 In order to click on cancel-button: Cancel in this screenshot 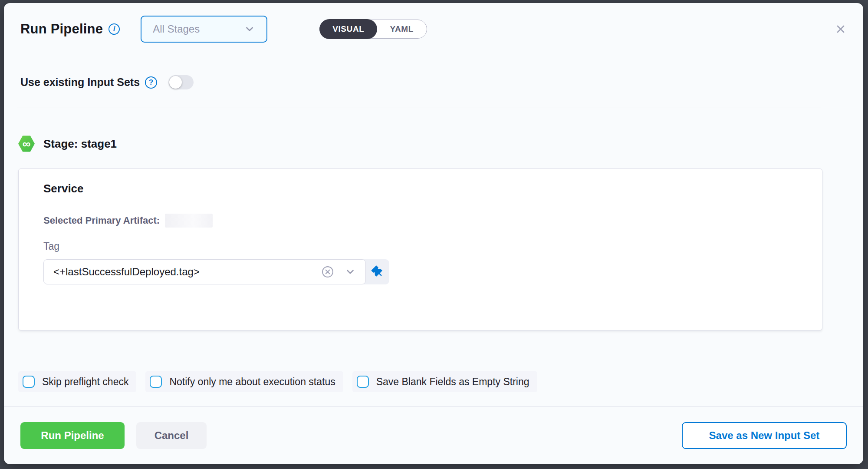, I will do `click(171, 436)`.